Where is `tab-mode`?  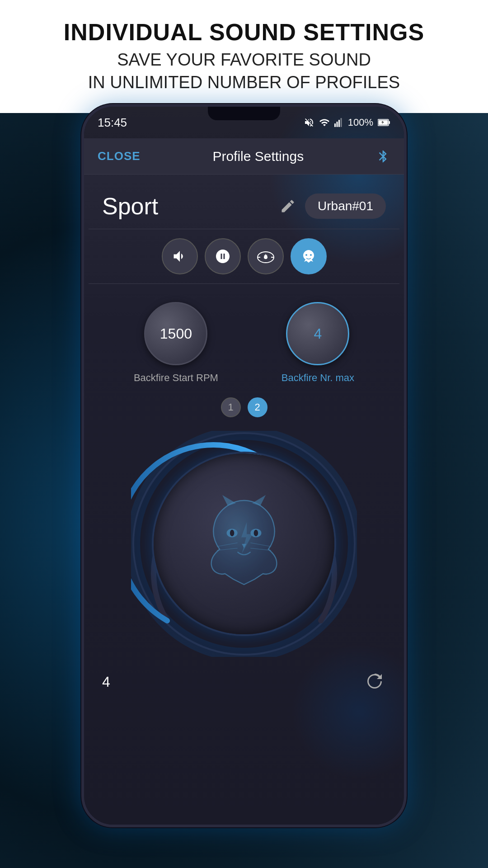
tab-mode is located at coordinates (266, 256).